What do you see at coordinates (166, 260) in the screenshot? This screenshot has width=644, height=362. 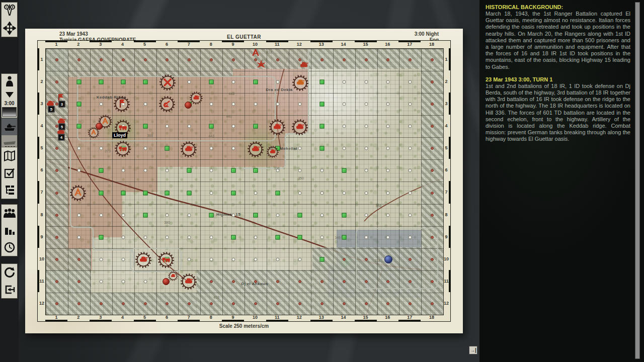 I see `unit-marker-truck` at bounding box center [166, 260].